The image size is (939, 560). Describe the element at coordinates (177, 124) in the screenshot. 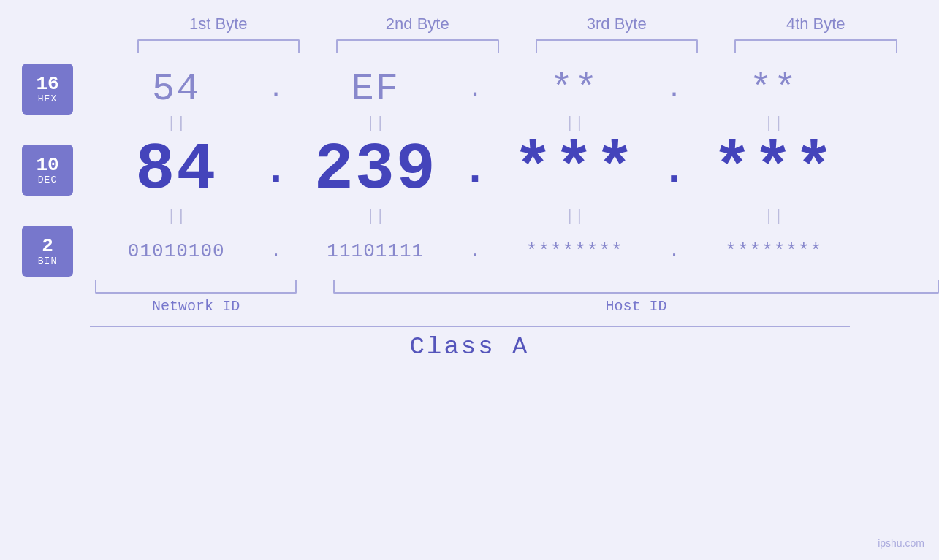

I see `eq1-b1: ||` at that location.